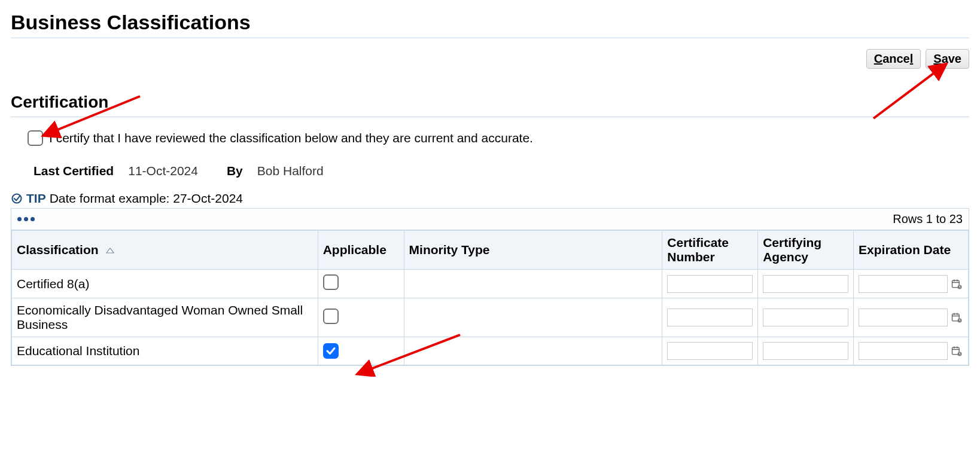 This screenshot has height=452, width=980. What do you see at coordinates (490, 102) in the screenshot?
I see `certification-heading: Certification` at bounding box center [490, 102].